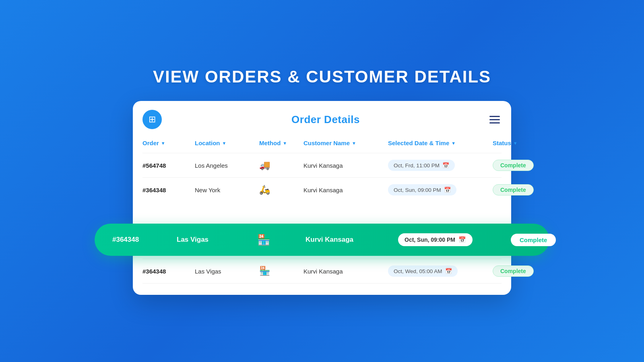 This screenshot has height=362, width=644. What do you see at coordinates (326, 120) in the screenshot?
I see `card-title: Order Details` at bounding box center [326, 120].